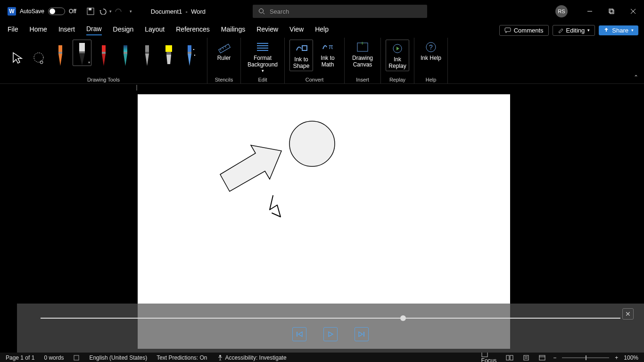  I want to click on close-button, so click(633, 11).